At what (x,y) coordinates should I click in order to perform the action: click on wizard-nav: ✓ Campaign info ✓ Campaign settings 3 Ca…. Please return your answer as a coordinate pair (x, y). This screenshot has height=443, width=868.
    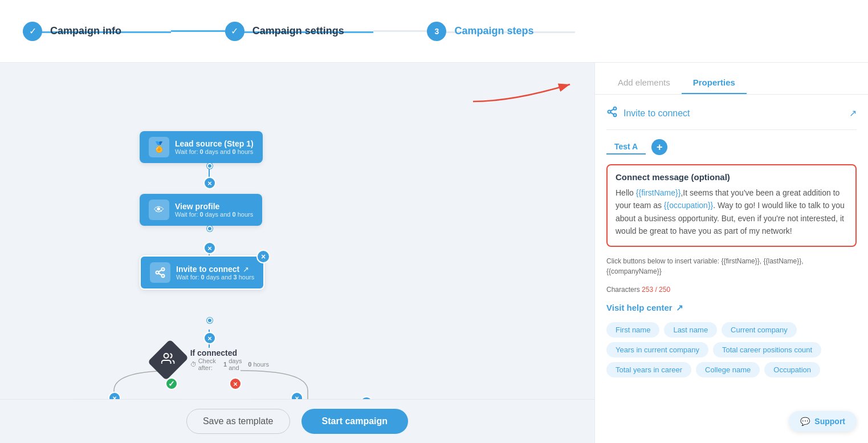
    Looking at the image, I should click on (434, 31).